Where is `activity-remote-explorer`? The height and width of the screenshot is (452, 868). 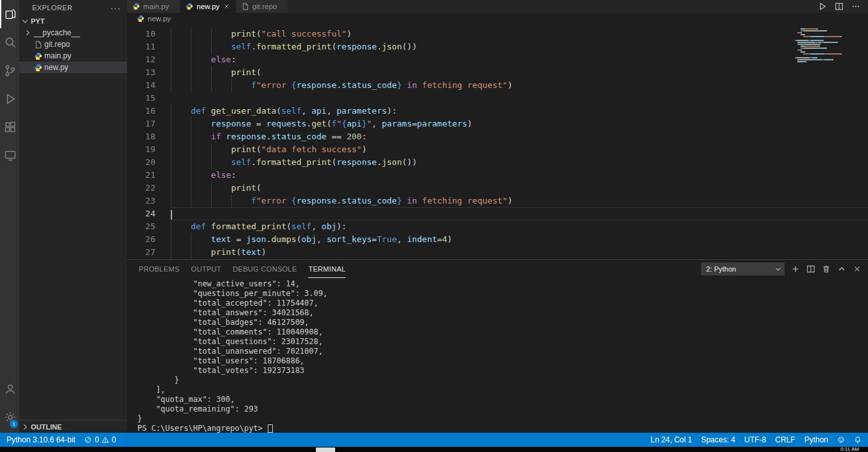
activity-remote-explorer is located at coordinates (10, 155).